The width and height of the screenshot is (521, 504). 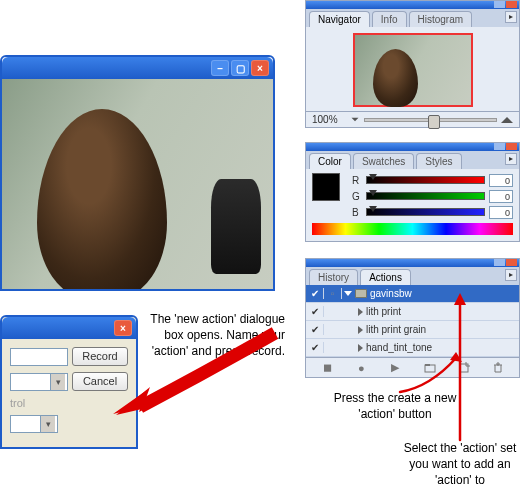 I want to click on tab-history: History, so click(x=334, y=277).